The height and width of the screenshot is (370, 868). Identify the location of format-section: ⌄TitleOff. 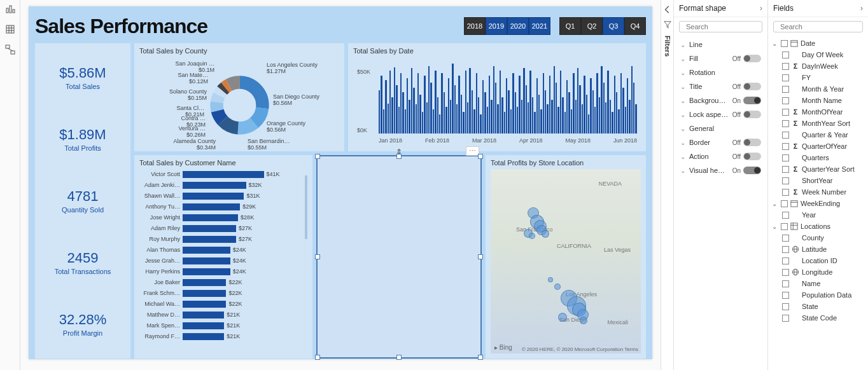
(720, 86).